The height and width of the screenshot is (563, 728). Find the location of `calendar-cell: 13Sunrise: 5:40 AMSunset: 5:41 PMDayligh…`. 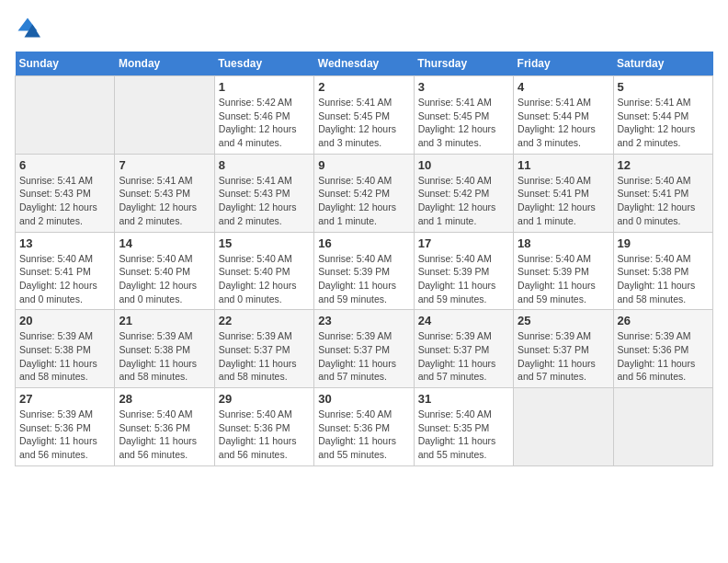

calendar-cell: 13Sunrise: 5:40 AMSunset: 5:41 PMDayligh… is located at coordinates (65, 270).